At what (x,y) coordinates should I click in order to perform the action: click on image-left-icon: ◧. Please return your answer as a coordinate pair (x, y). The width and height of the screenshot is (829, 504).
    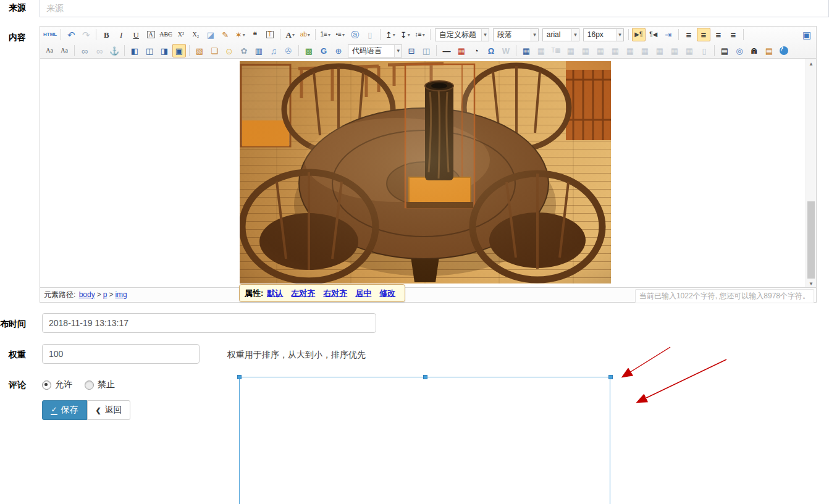
    Looking at the image, I should click on (135, 51).